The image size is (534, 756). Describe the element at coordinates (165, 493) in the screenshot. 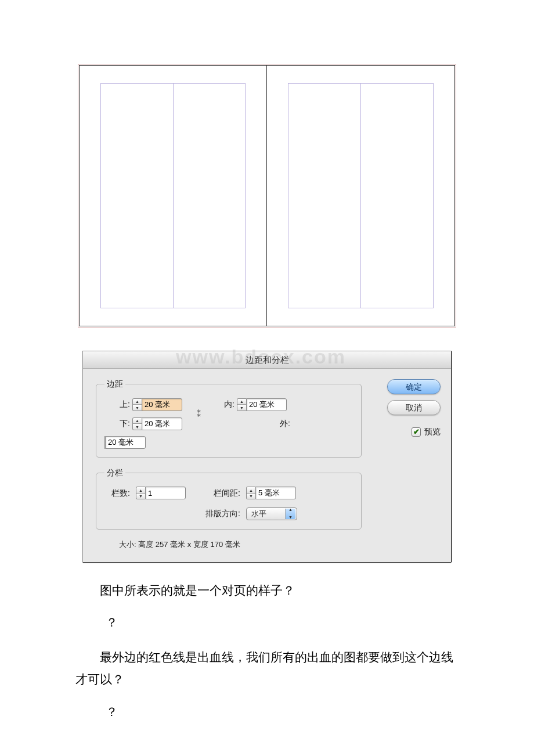

I see `column-count-field` at that location.